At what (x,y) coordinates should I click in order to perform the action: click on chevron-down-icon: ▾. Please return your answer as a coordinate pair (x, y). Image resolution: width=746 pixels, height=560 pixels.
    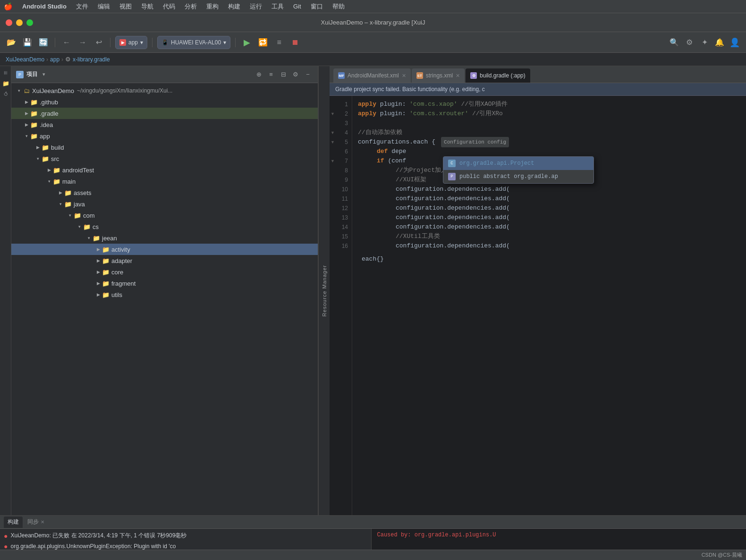
    Looking at the image, I should click on (142, 42).